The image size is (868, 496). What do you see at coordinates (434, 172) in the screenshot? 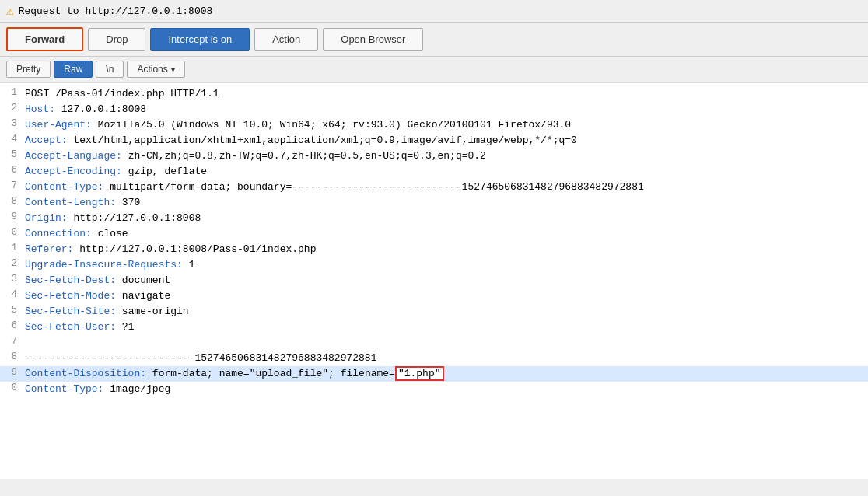
I see `table-row: 6Accept-Encoding: gzip, deflate` at bounding box center [434, 172].